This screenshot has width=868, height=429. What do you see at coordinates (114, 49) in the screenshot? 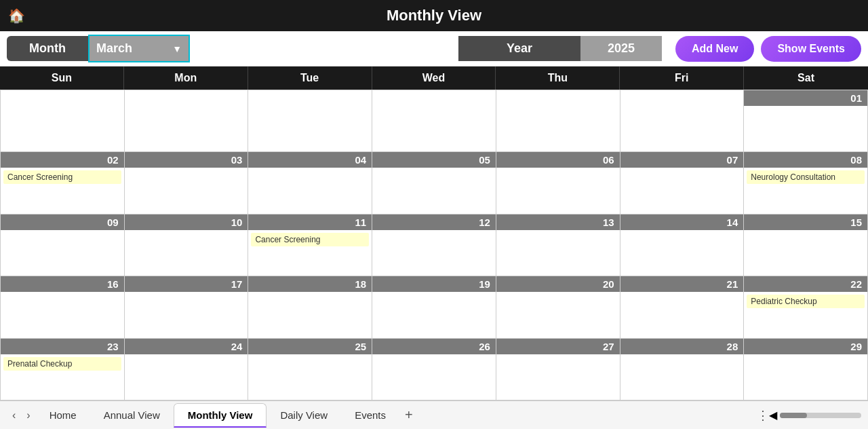
I see `month-value: March` at bounding box center [114, 49].